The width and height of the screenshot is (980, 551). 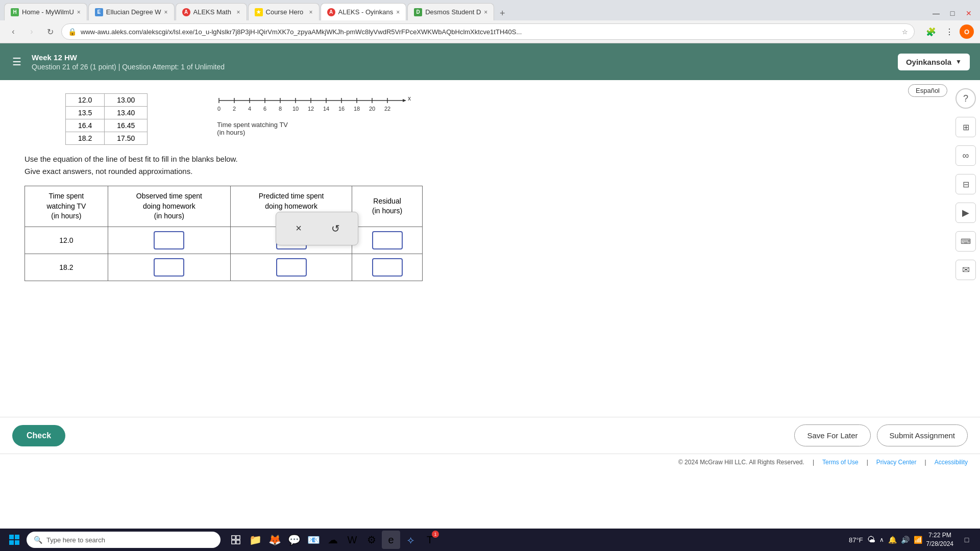 I want to click on user-menu-button: Oyinkansola ▼, so click(x=934, y=62).